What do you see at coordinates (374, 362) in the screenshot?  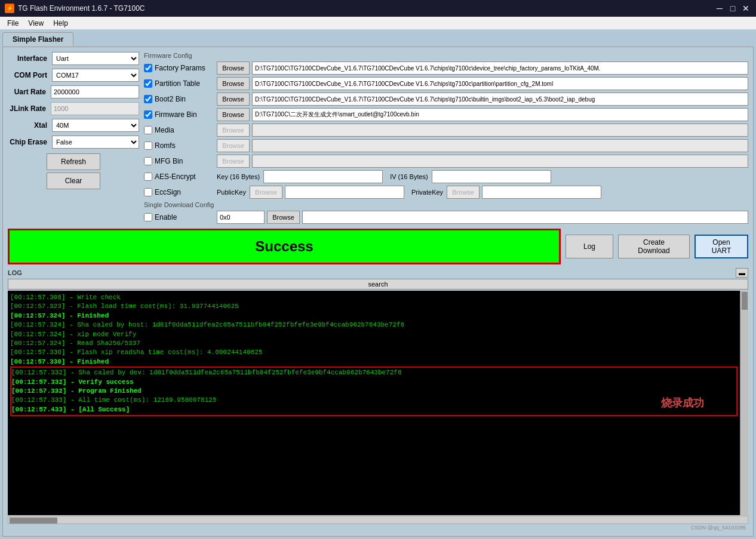 I see `log-line: [00:12:57.330] - Finished` at bounding box center [374, 362].